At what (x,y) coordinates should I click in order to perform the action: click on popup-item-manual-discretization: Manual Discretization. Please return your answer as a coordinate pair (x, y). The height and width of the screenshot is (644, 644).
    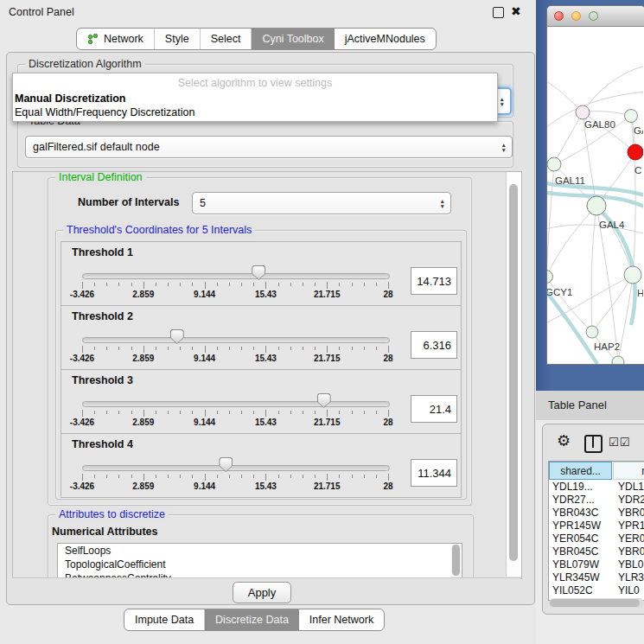
    Looking at the image, I should click on (71, 99).